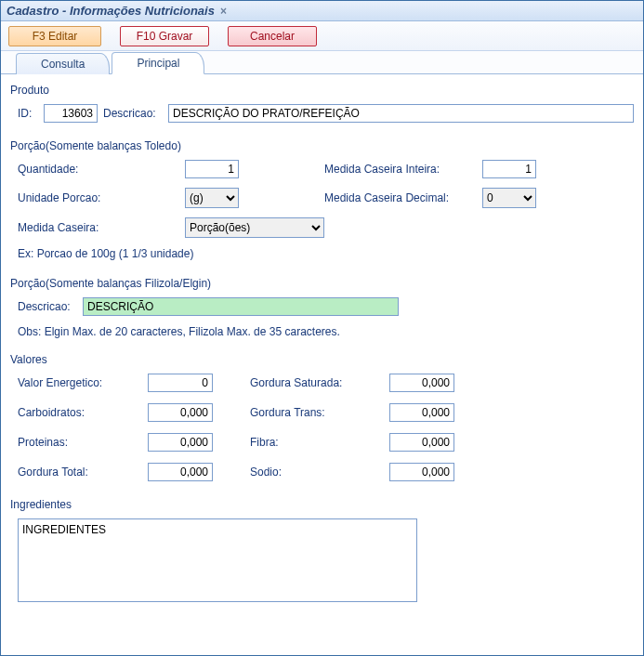 This screenshot has height=656, width=644. What do you see at coordinates (322, 62) in the screenshot?
I see `tab-strip: Consulta Principal` at bounding box center [322, 62].